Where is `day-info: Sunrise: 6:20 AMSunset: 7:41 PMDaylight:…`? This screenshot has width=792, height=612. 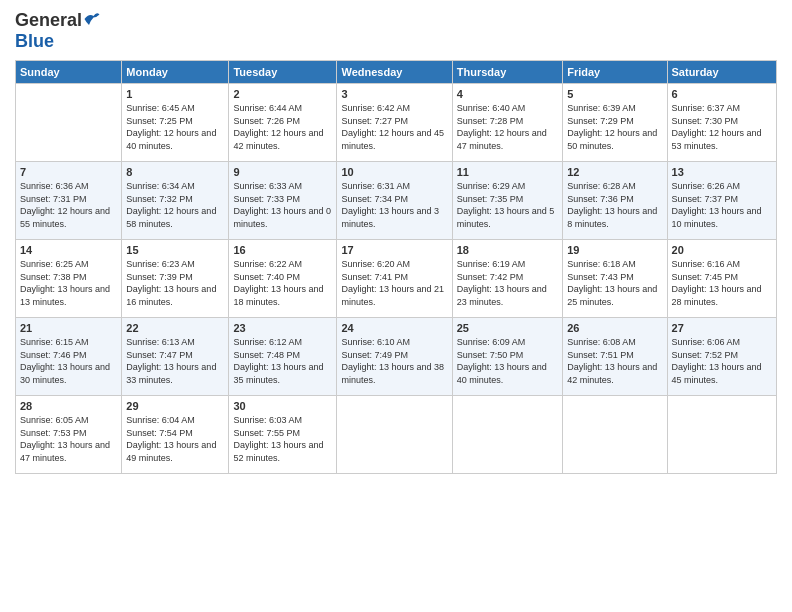 day-info: Sunrise: 6:20 AMSunset: 7:41 PMDaylight:… is located at coordinates (394, 283).